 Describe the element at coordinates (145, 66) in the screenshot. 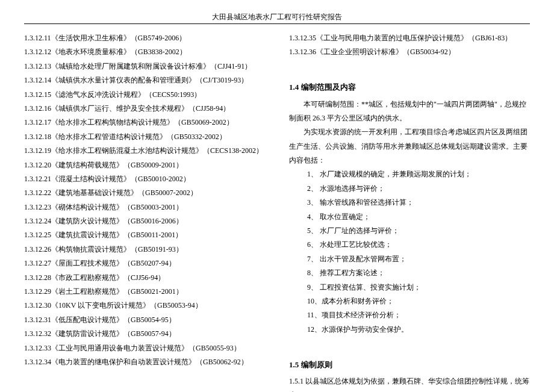

I see `standard-item: 1.3.12.13《城镇给水处理厂附属建筑和附属设备设计标准》（CJJ41-91…` at that location.